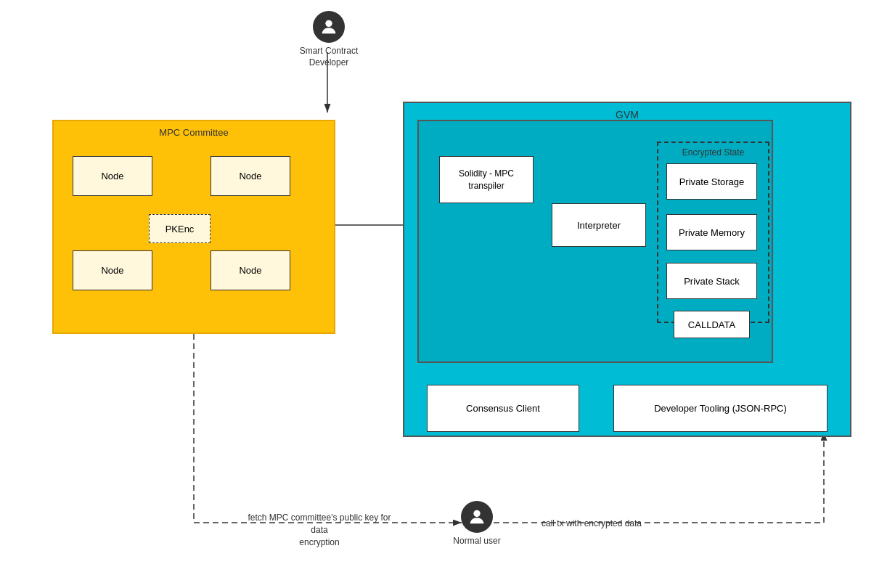  Describe the element at coordinates (477, 523) in the screenshot. I see `normal-user-actor: Normal user` at that location.